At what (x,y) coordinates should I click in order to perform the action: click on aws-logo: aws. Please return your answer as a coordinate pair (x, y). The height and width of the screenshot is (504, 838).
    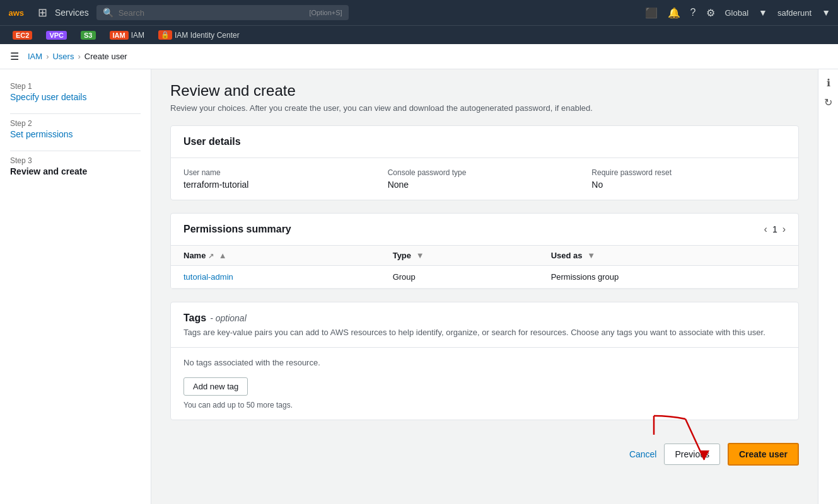
    Looking at the image, I should click on (19, 13).